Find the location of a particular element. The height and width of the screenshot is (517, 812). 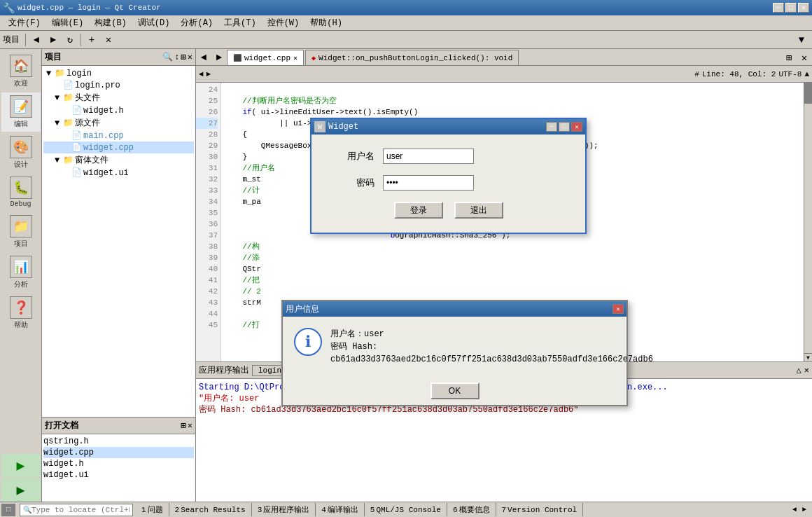

editor-close-btn: ✕ is located at coordinates (804, 57).